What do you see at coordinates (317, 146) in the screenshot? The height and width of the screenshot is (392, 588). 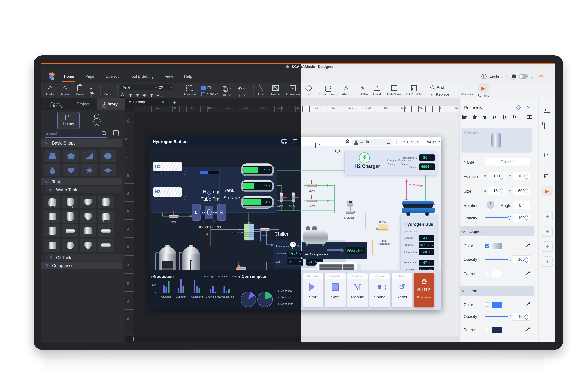 I see `charger-icon` at bounding box center [317, 146].